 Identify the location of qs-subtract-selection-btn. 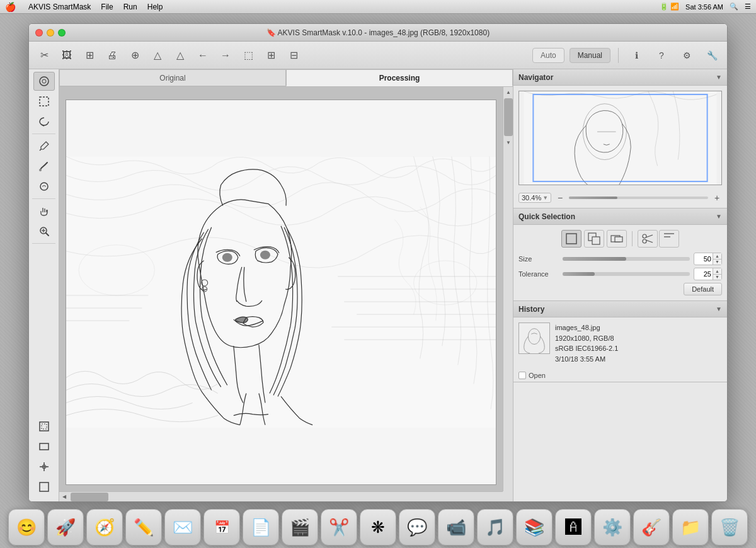
(617, 239).